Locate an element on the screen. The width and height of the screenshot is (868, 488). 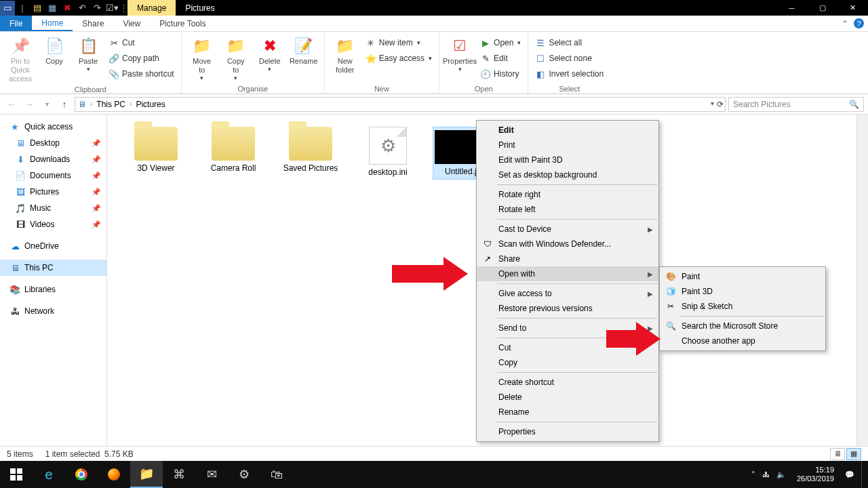
maximize-button: ▢ is located at coordinates (822, 8).